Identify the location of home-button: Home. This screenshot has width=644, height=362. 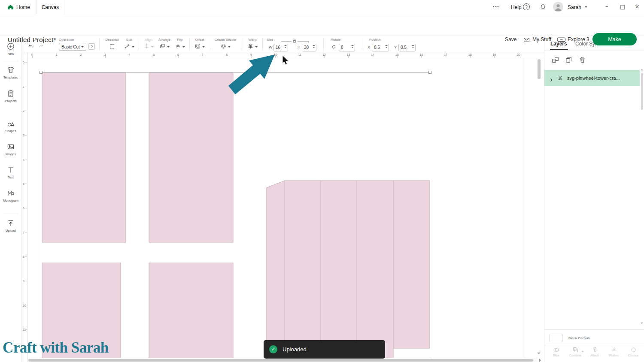
(23, 7).